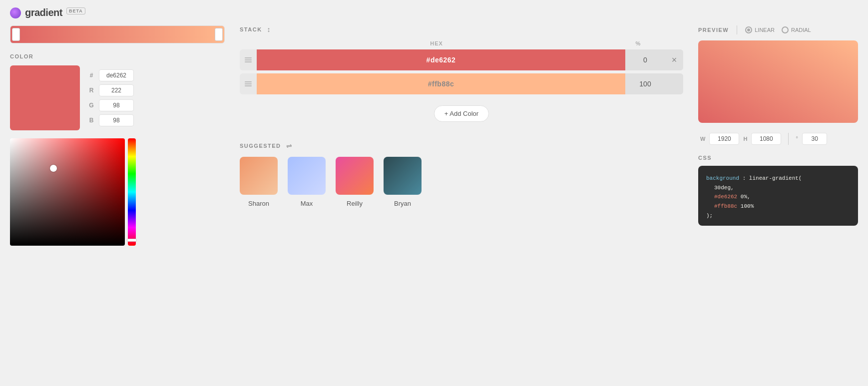  Describe the element at coordinates (259, 204) in the screenshot. I see `swatch-label-sharon: Sharon` at that location.